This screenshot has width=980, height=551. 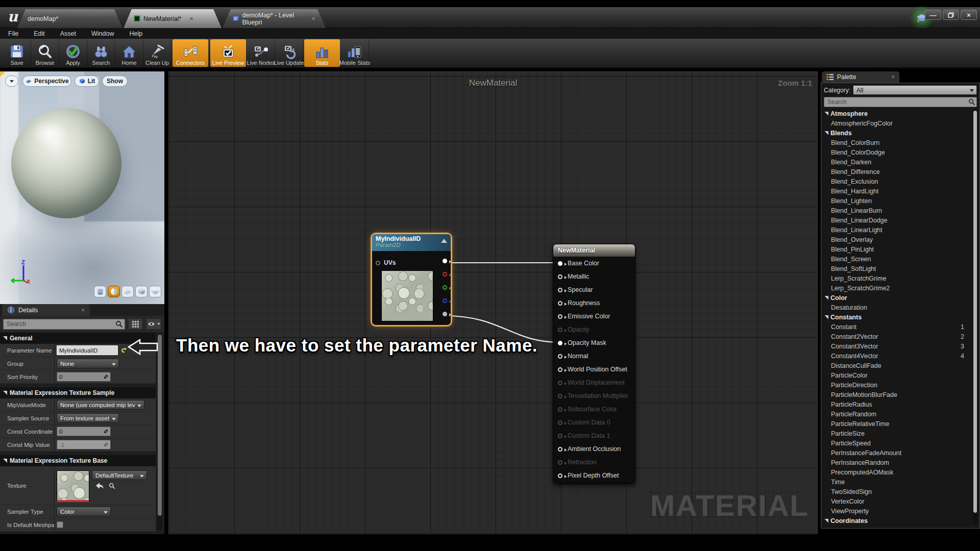 What do you see at coordinates (896, 152) in the screenshot?
I see `palette-item: Blend_ColorDodge` at bounding box center [896, 152].